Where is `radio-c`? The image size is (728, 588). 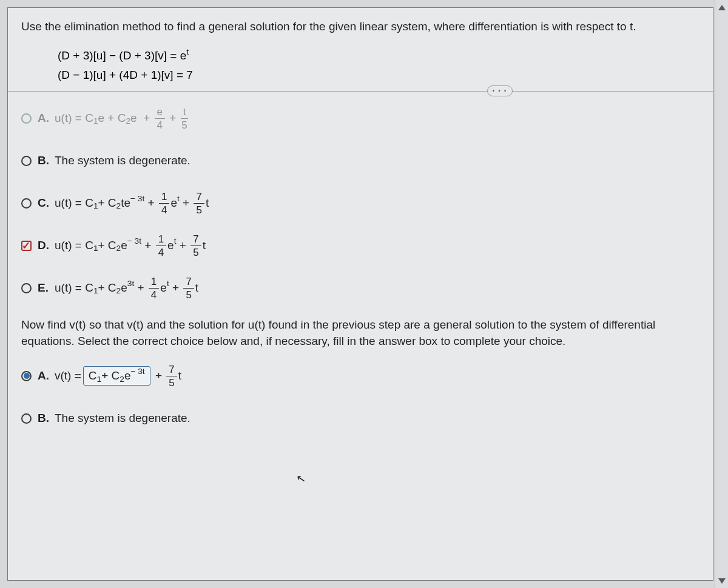
radio-c is located at coordinates (27, 204).